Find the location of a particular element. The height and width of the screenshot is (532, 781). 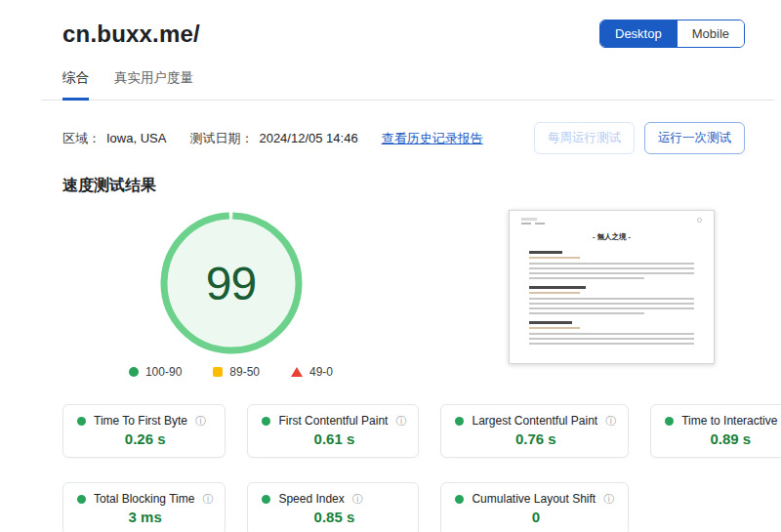

score-gauge-block: 99 100-90 89-50 49-0 is located at coordinates (230, 295).